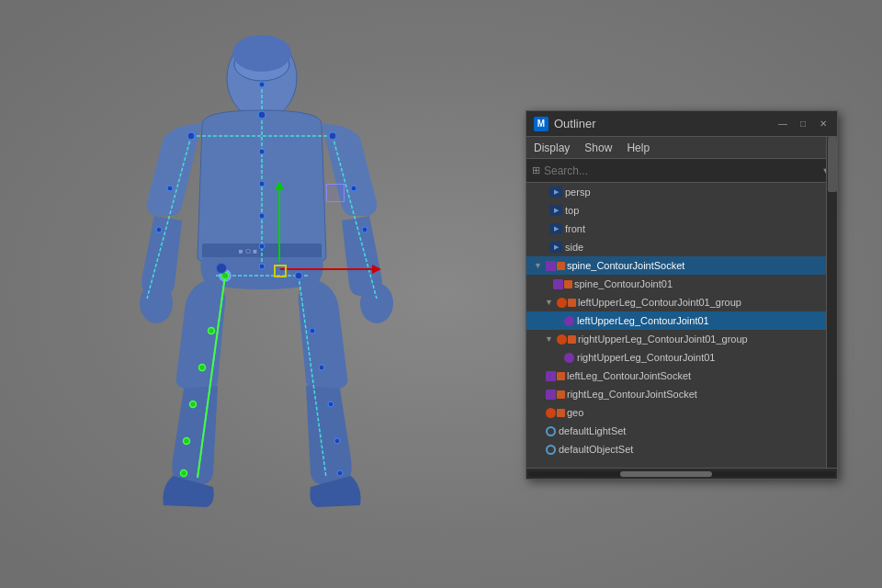 The width and height of the screenshot is (882, 588). I want to click on tree-item-rightUpper_joint: rightUpperLeg_ContourJoint01, so click(682, 357).